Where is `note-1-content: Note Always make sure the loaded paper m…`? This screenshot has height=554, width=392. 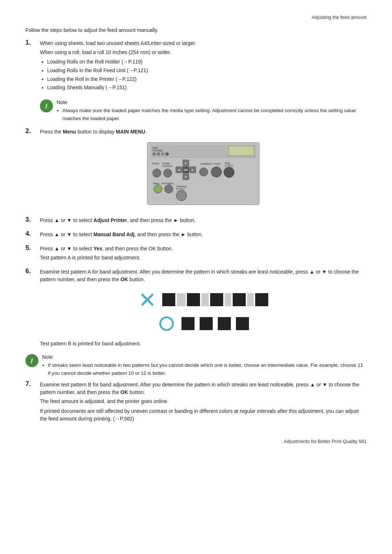 note-1-content: Note Always make sure the loaded paper m… is located at coordinates (212, 111).